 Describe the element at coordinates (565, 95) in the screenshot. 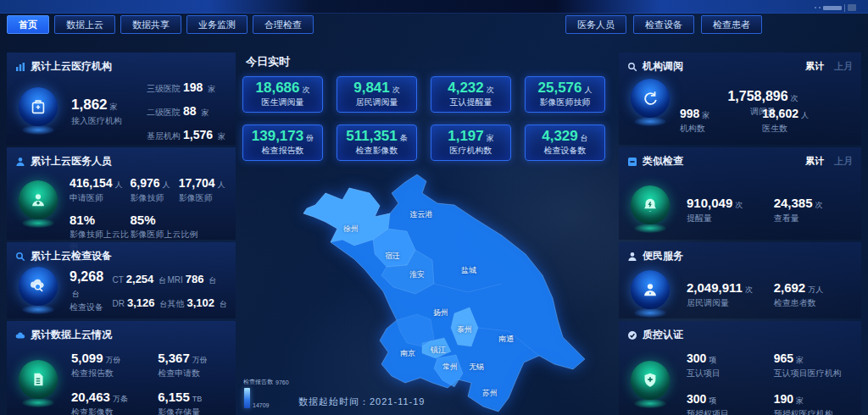

I see `stat-imaging-staff: 25,576人 影像医师技师` at that location.